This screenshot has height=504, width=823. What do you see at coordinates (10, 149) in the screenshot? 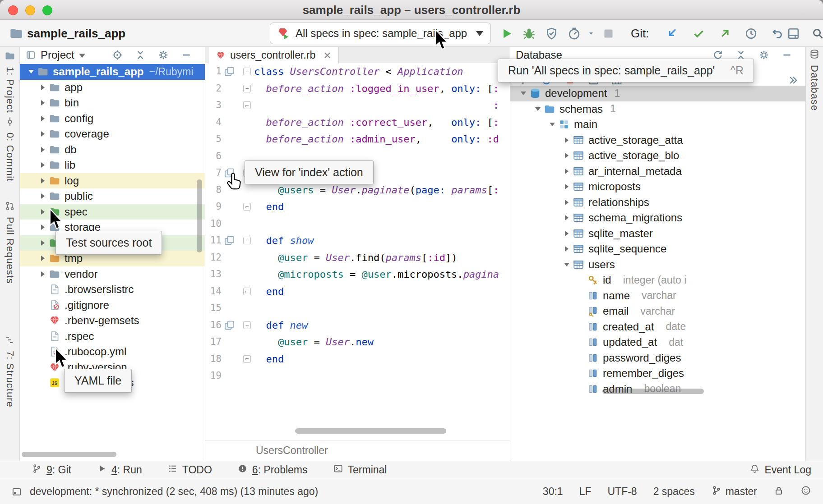
I see `tool-stripe-0-commit: 0: Commit` at bounding box center [10, 149].